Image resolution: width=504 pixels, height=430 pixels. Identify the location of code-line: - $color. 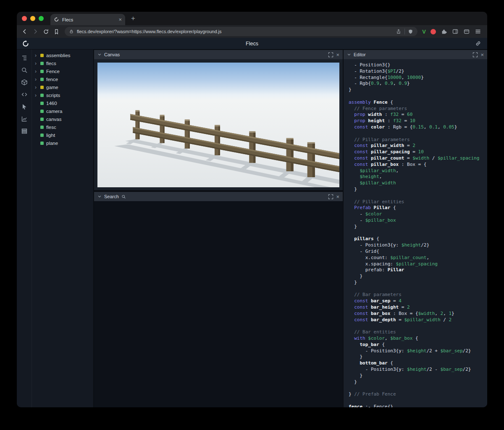
(418, 214).